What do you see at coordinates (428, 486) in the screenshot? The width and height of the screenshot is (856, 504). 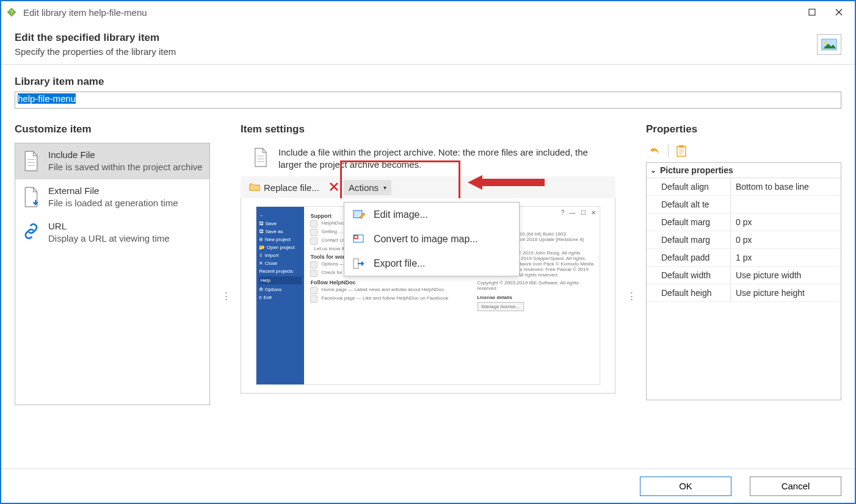 I see `footer: OK Cancel` at bounding box center [428, 486].